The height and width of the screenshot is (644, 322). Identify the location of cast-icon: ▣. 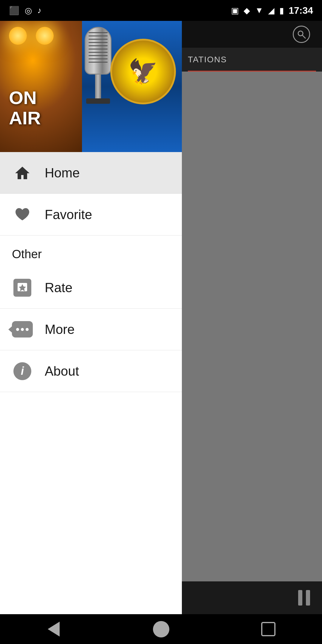
(235, 11).